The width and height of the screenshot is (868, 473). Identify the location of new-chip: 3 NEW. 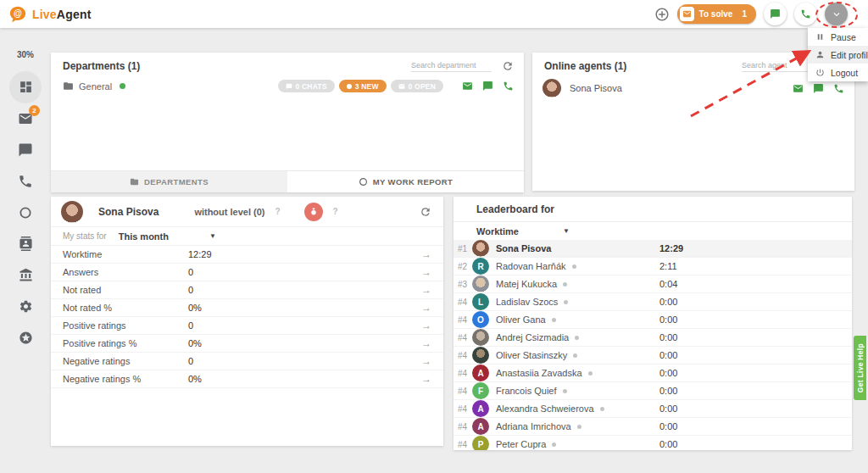
(363, 86).